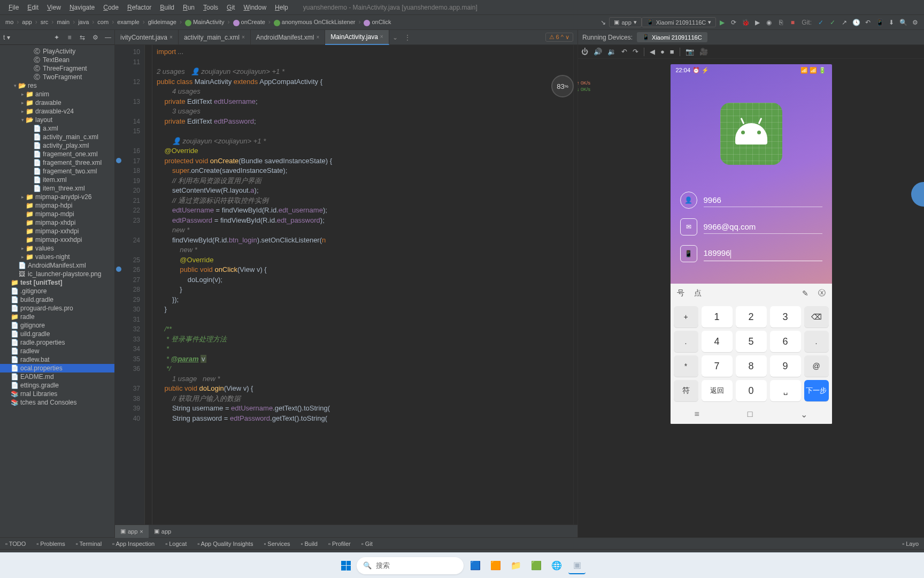 This screenshot has width=924, height=578. What do you see at coordinates (103, 22) in the screenshot?
I see `crumb-5: com` at bounding box center [103, 22].